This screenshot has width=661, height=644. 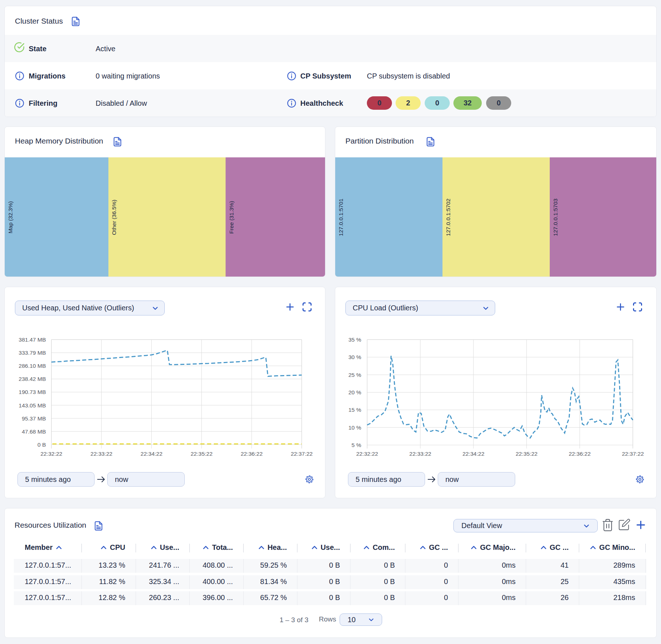 I want to click on svg-text: 10 %, so click(x=355, y=427).